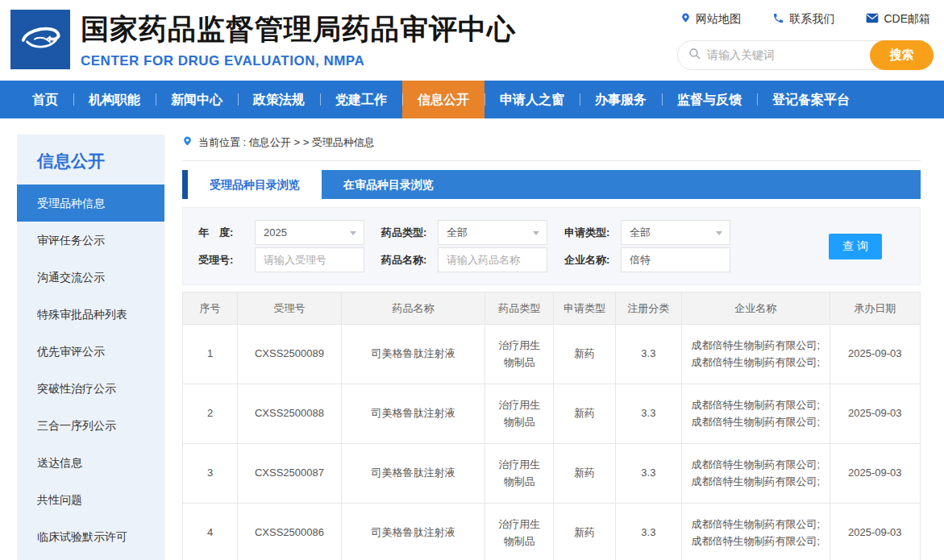  I want to click on cell-accept-no: CXSS2500088, so click(289, 414).